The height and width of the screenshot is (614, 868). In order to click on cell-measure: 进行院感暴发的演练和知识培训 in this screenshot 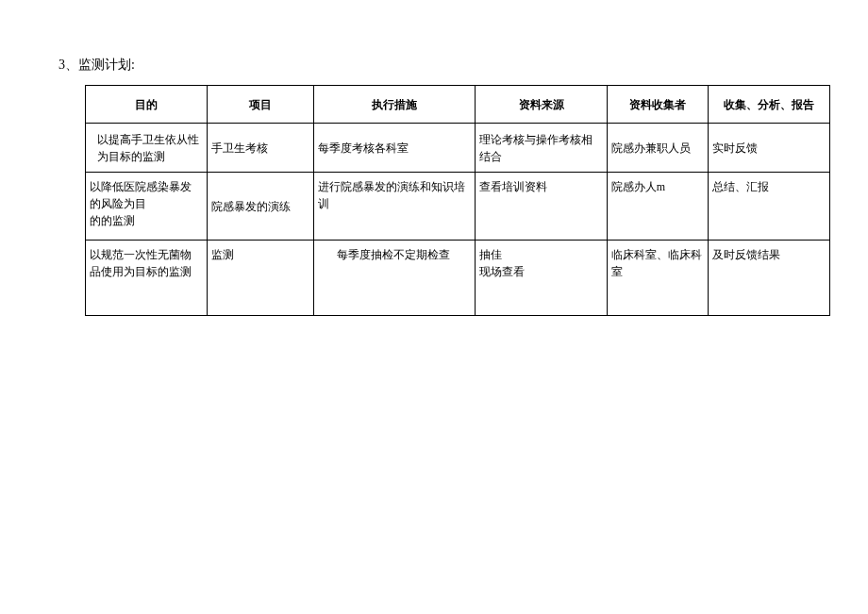, I will do `click(394, 207)`.